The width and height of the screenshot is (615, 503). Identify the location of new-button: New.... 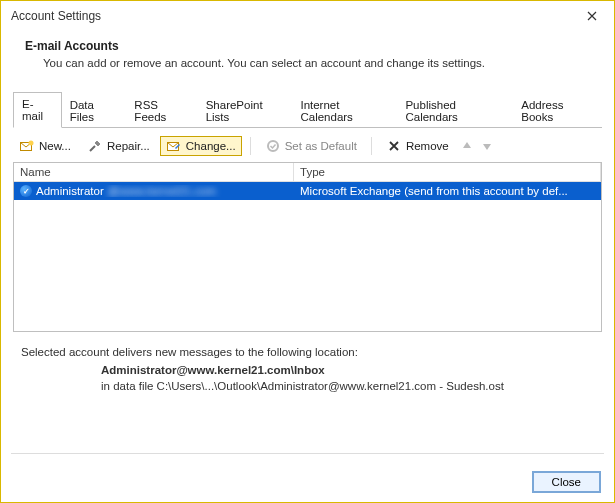
(45, 146).